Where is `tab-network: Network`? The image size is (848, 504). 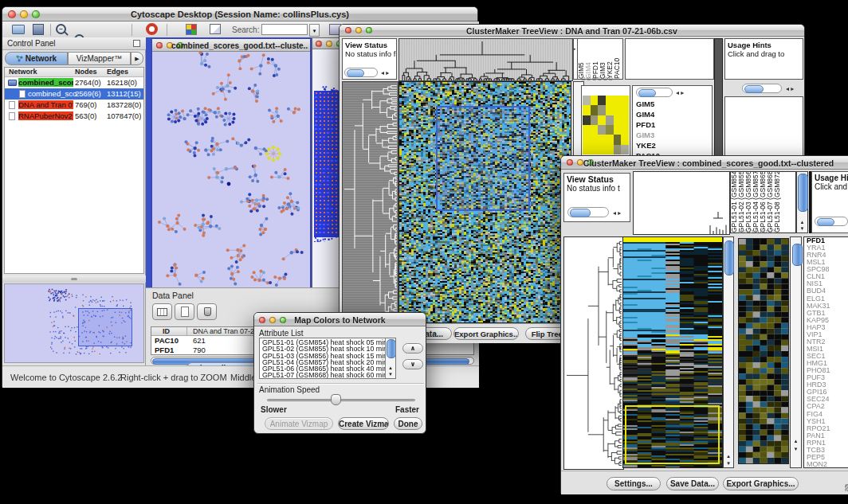
tab-network: Network is located at coordinates (37, 59).